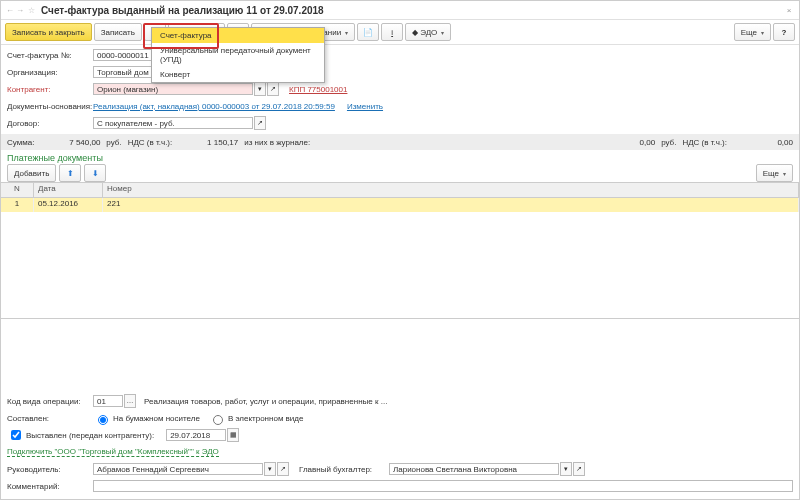  What do you see at coordinates (344, 470) in the screenshot?
I see `acc-label: Главный бухгалтер:` at bounding box center [344, 470].